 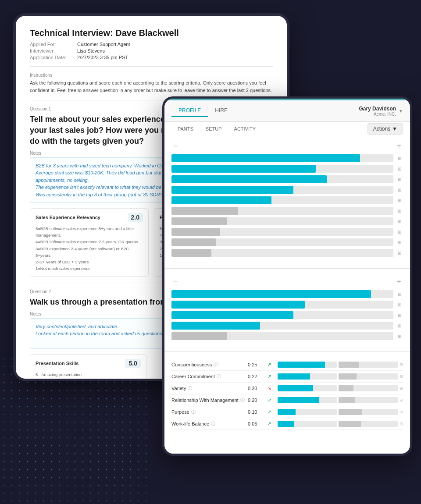 I want to click on user-details: Gary Davidson Acme, INC., so click(x=377, y=111).